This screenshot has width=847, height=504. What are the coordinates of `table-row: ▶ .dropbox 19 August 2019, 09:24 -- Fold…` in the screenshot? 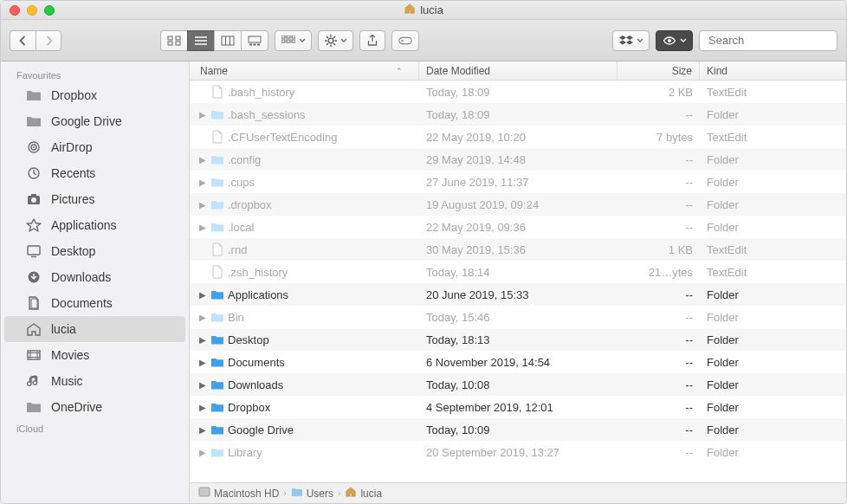 It's located at (518, 204).